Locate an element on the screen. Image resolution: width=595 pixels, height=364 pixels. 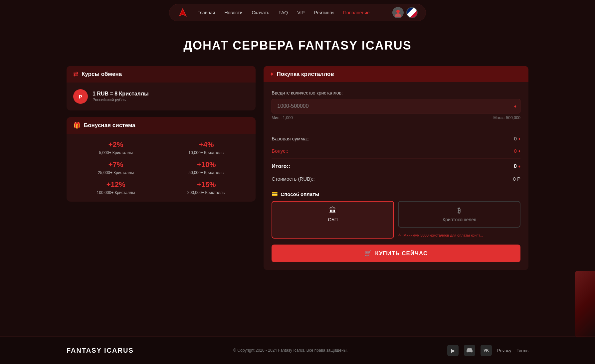
exchange-item: P 1 RUB = 8 Кристаллы Российский рубль is located at coordinates (161, 96).